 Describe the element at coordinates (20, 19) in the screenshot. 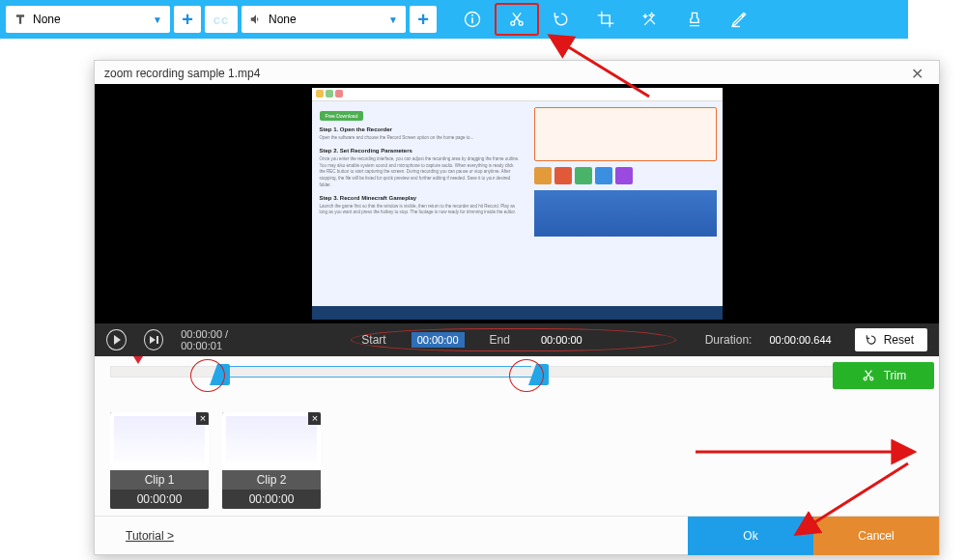

I see `text-icon` at that location.